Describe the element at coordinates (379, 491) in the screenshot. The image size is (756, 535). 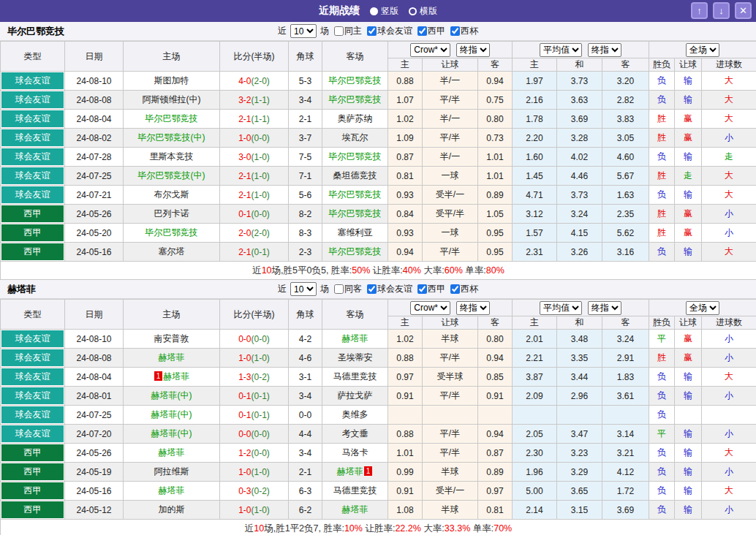
I see `table-row: 西甲24-05-16赫塔菲0-3(0-2)6-3马德里竞技0.91受半/一0.9…` at that location.